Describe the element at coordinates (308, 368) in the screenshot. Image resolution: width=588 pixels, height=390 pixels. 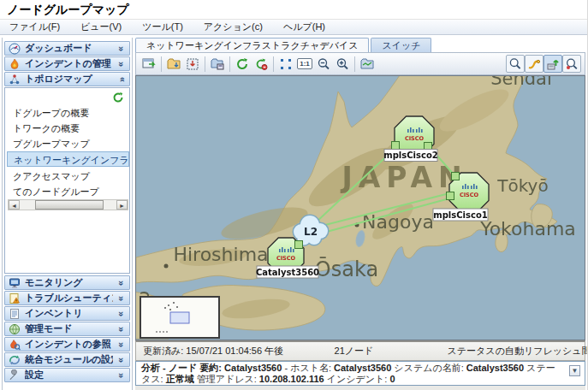
I see `analysis-hostname-label: - ホスト名:` at that location.